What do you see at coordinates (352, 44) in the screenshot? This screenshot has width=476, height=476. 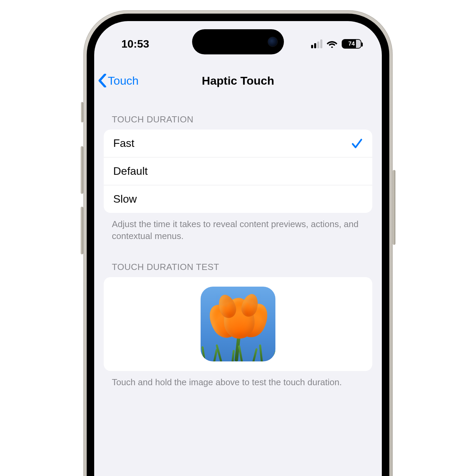 I see `battery-percent: 74` at bounding box center [352, 44].